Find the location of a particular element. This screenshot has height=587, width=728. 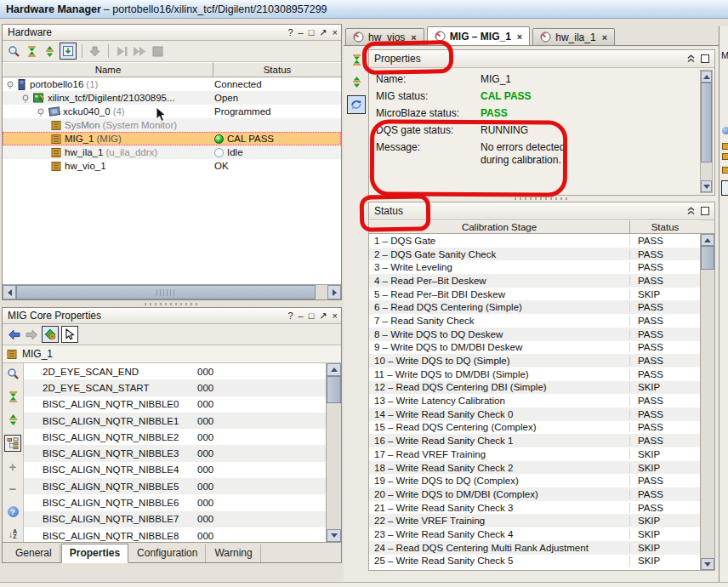

calibration-row: 9 – Write DQS to DM/DBI Deskew PASS is located at coordinates (534, 348).